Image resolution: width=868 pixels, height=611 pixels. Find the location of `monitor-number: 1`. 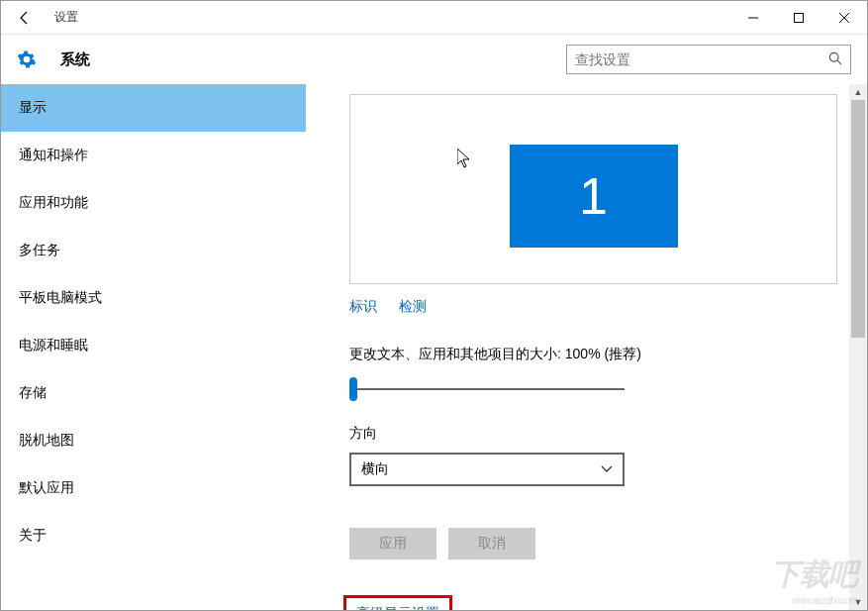

monitor-number: 1 is located at coordinates (594, 196).